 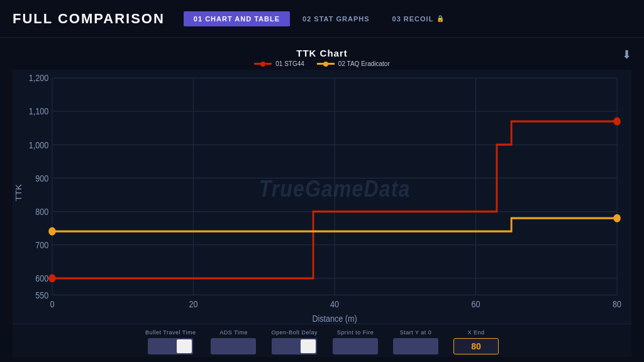 What do you see at coordinates (416, 346) in the screenshot?
I see `control-toggle-starty` at bounding box center [416, 346].